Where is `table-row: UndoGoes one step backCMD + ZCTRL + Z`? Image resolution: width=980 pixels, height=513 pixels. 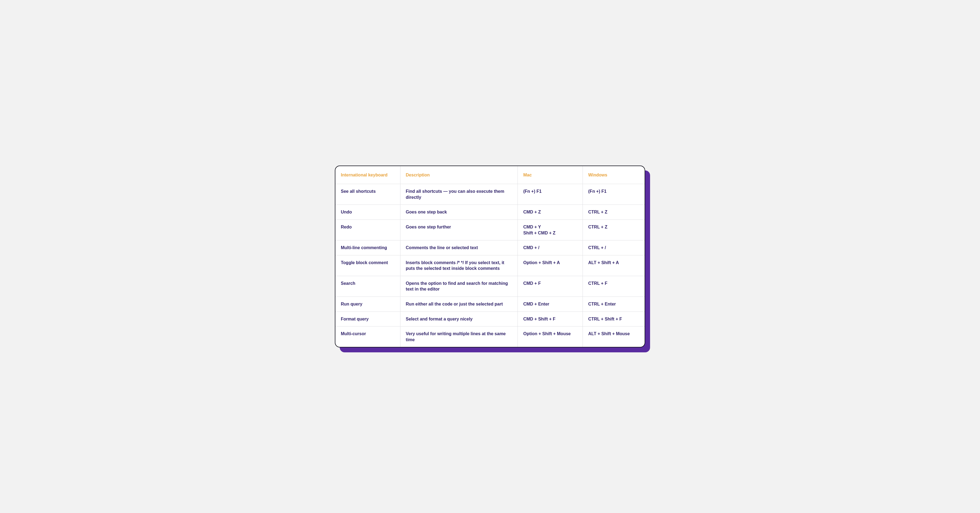 table-row: UndoGoes one step backCMD + ZCTRL + Z is located at coordinates (490, 212).